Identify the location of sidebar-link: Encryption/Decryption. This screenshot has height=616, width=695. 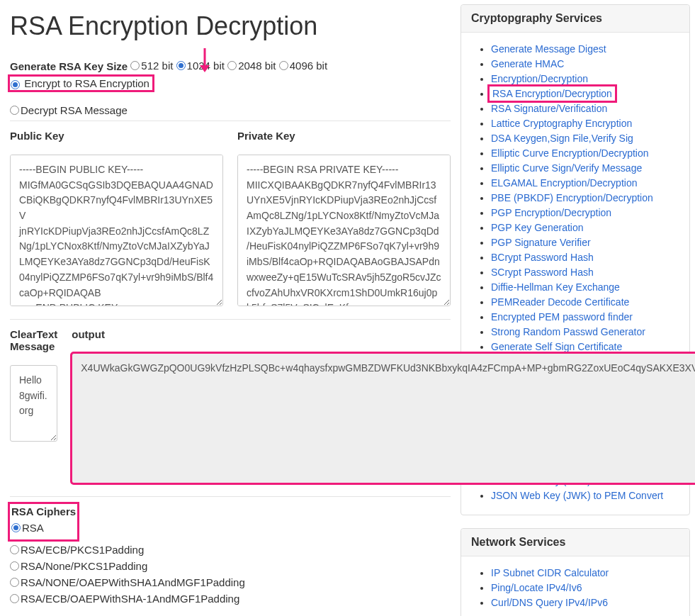
(540, 79).